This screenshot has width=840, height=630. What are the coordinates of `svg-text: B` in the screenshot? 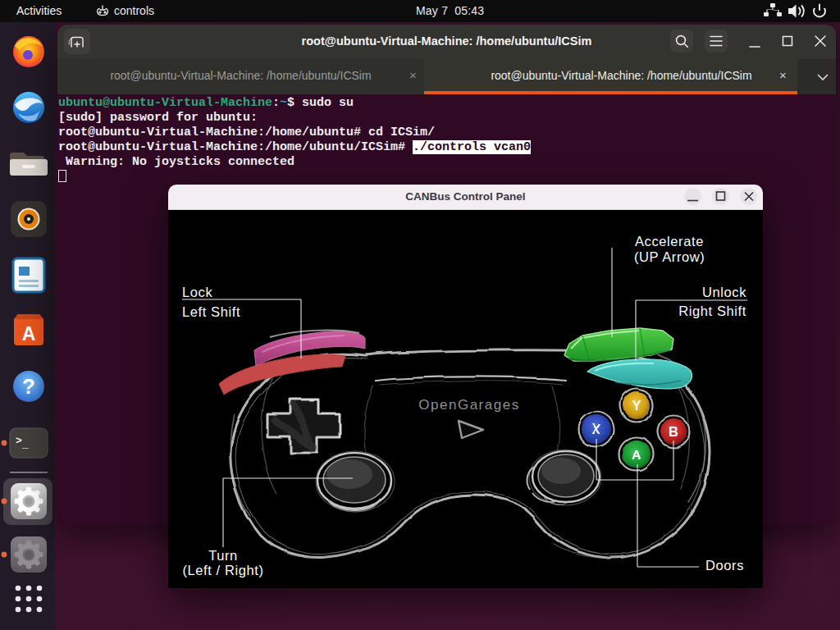 It's located at (673, 431).